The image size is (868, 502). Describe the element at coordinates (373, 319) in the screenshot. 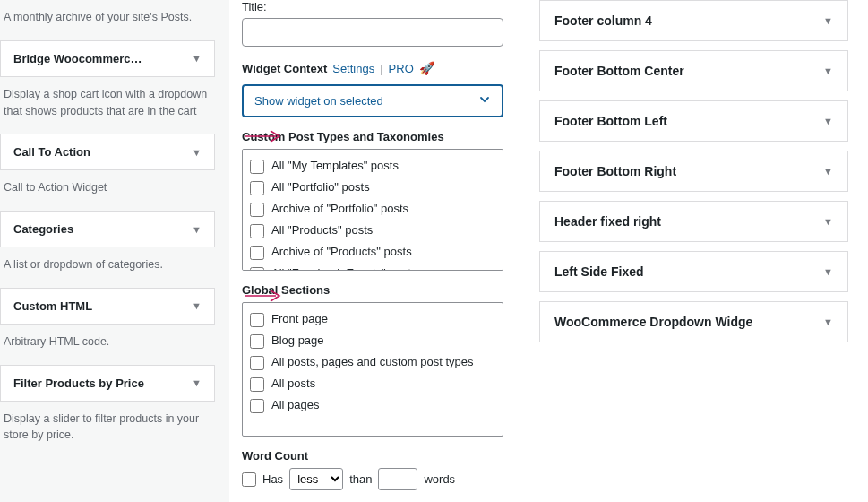

I see `global-checkbox-row: Front page` at that location.